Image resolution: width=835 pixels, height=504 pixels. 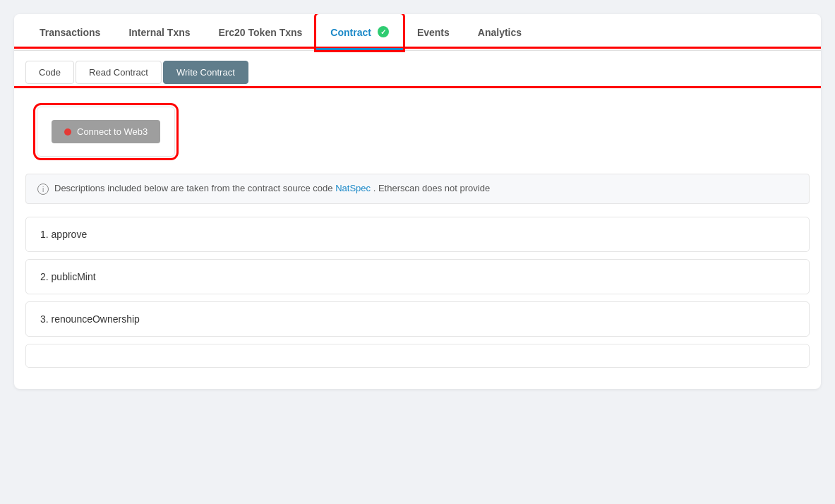 I want to click on tab-contract-label: Contract, so click(x=351, y=32).